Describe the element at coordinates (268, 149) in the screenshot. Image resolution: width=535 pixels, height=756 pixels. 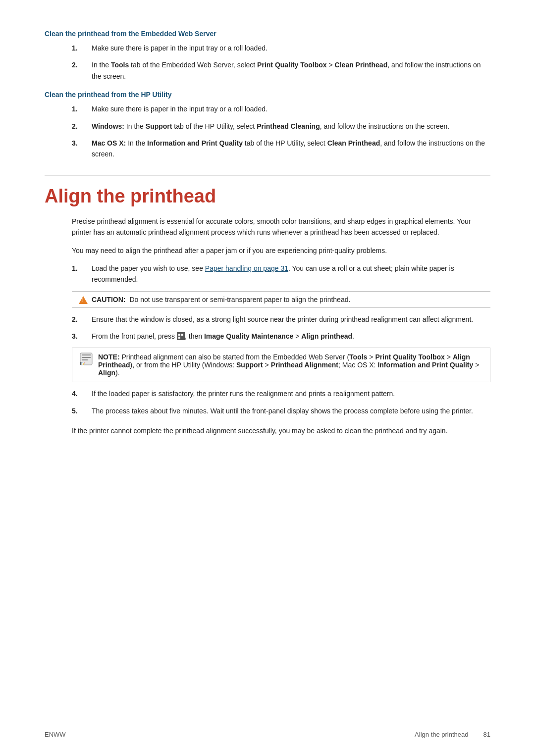
I see `section2-step3: 3. Mac OS X: In the Information and Prin…` at that location.